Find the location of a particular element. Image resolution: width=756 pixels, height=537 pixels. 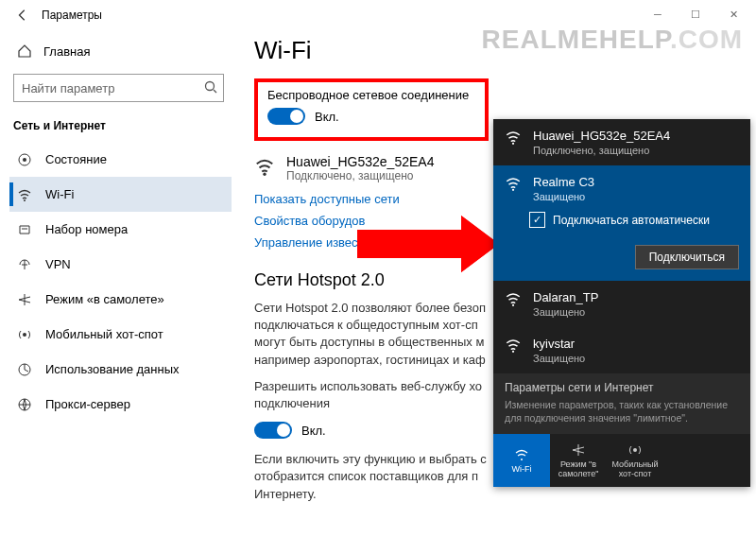

search-icon is located at coordinates (211, 87).